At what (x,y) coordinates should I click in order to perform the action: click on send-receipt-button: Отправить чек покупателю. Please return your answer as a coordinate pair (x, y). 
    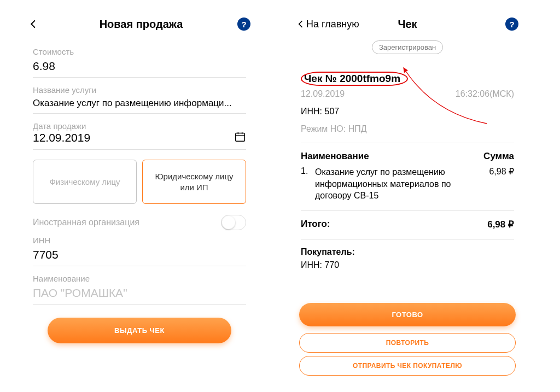
    Looking at the image, I should click on (408, 366).